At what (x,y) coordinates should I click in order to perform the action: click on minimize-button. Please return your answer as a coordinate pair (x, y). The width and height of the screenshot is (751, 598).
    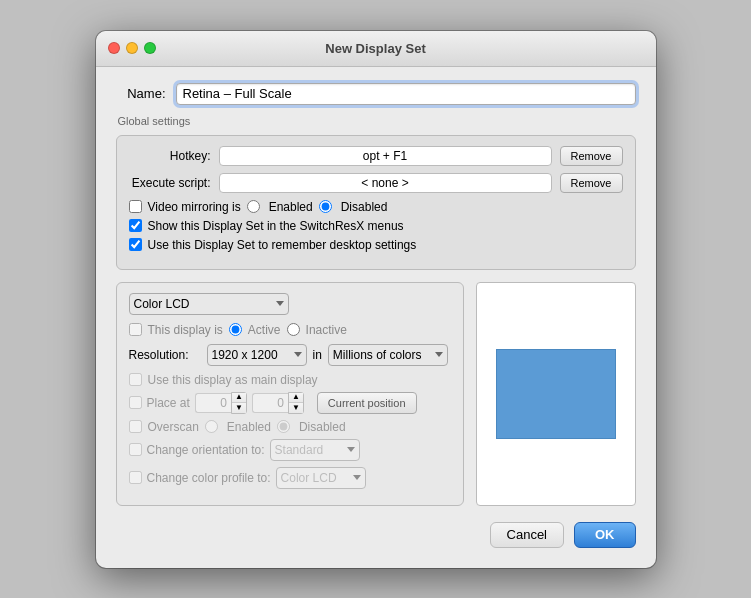
    Looking at the image, I should click on (132, 48).